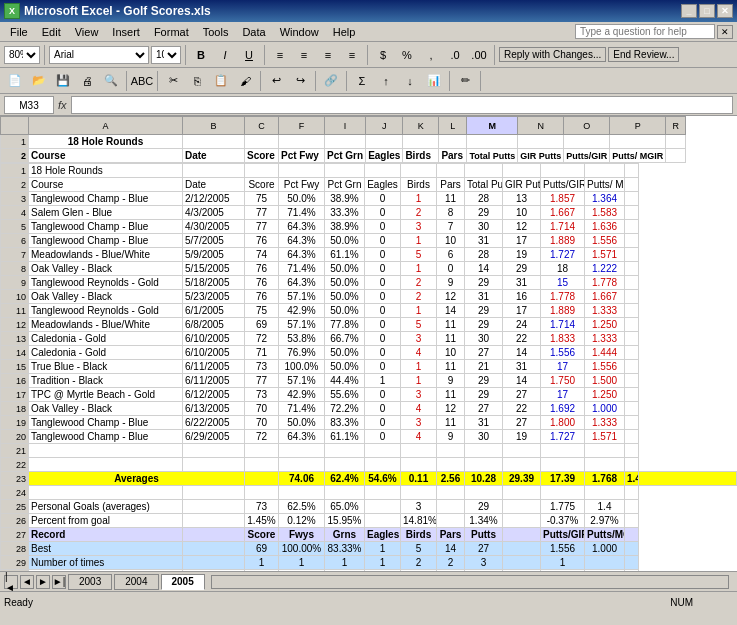 This screenshot has height=625, width=737. What do you see at coordinates (345, 353) in the screenshot?
I see `cell-i14: 50.0%` at bounding box center [345, 353].